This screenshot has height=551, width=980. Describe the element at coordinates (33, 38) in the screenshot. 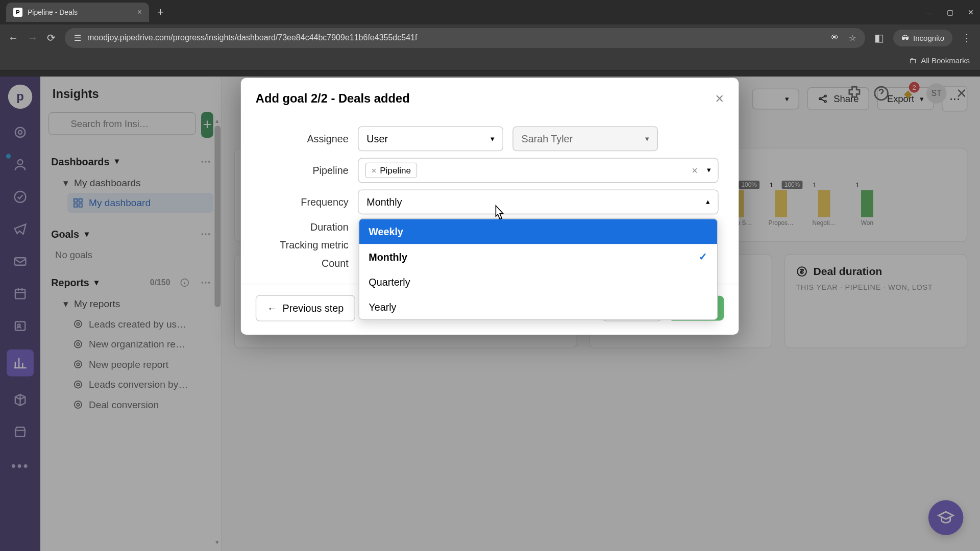

I see `forward-button: →` at that location.